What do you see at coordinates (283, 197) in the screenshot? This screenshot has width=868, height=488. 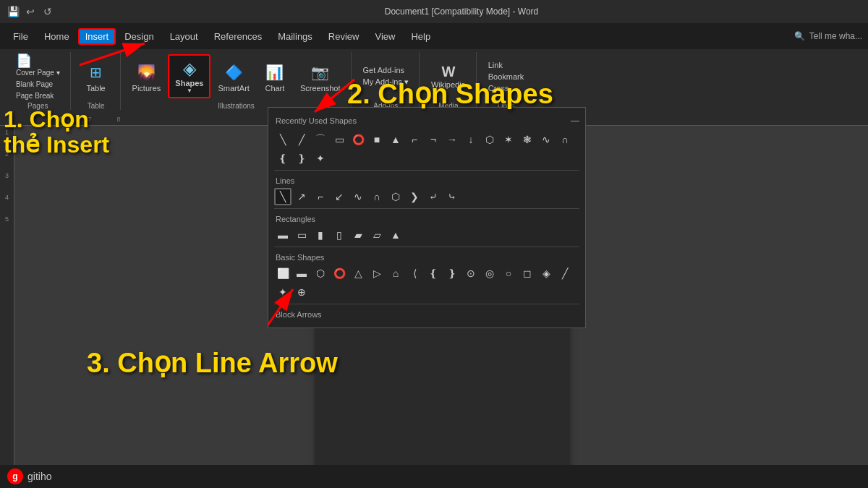 I see `shape-line-arrow: ╲` at bounding box center [283, 197].